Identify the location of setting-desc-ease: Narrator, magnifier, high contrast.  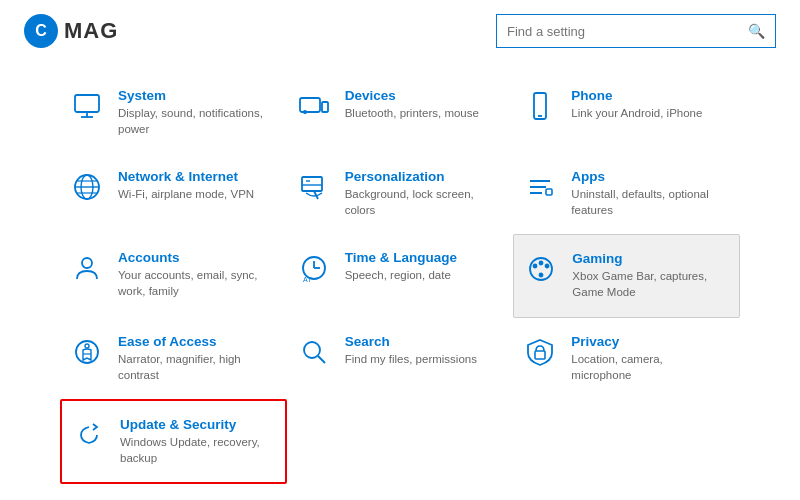
(194, 367).